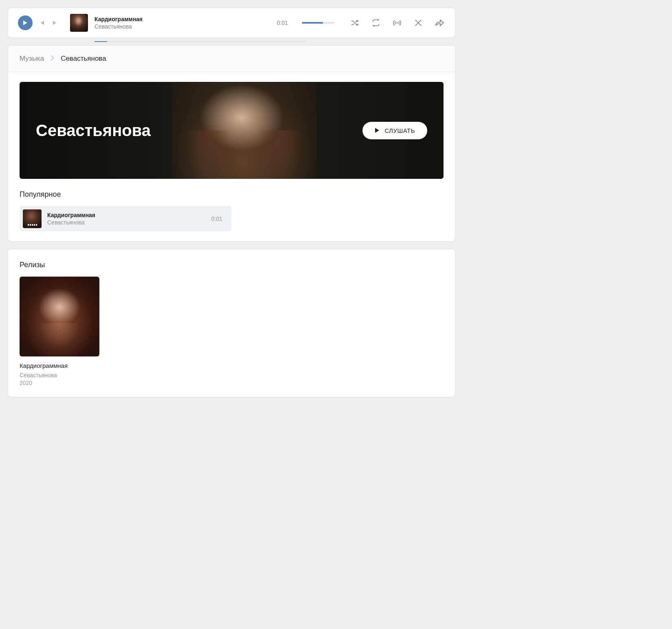 The image size is (672, 629). What do you see at coordinates (231, 59) in the screenshot?
I see `breadcrumb: Музыка Севастьянова` at bounding box center [231, 59].